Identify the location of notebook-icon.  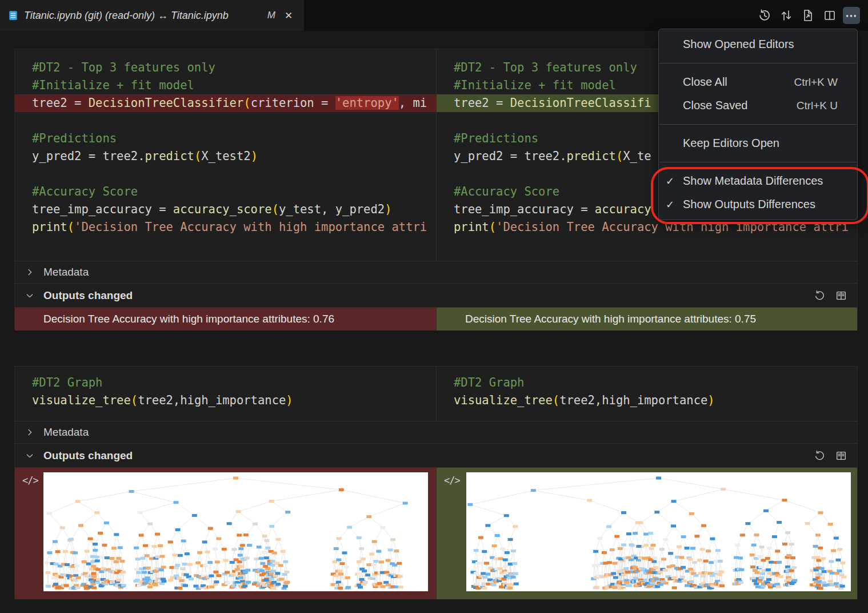
(13, 15).